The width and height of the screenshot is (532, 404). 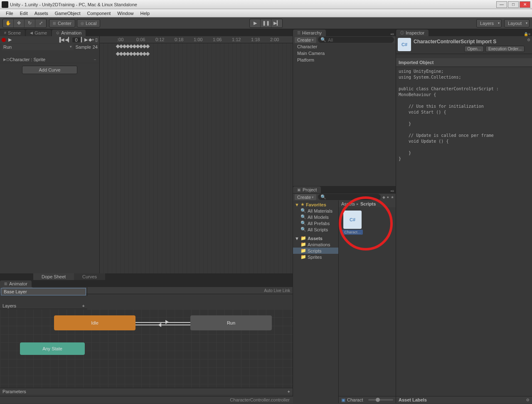 I want to click on tab-animator: ⊞Animator, so click(x=16, y=284).